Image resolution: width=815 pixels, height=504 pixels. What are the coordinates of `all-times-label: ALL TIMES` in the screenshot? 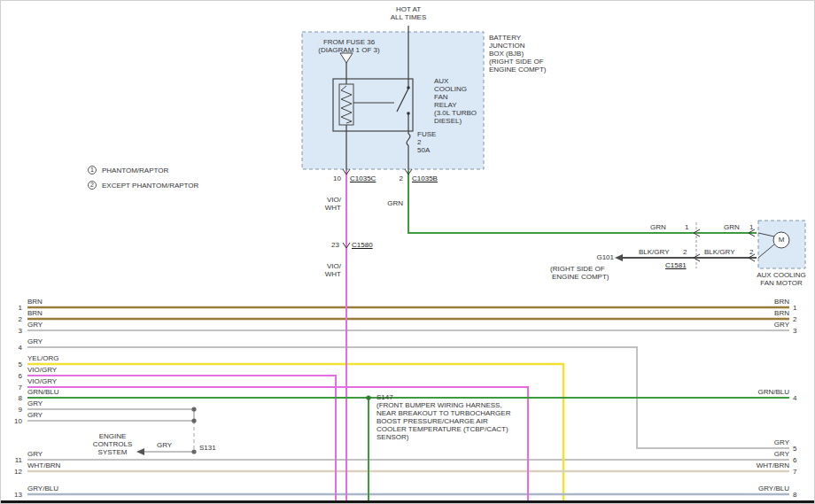 It's located at (408, 18).